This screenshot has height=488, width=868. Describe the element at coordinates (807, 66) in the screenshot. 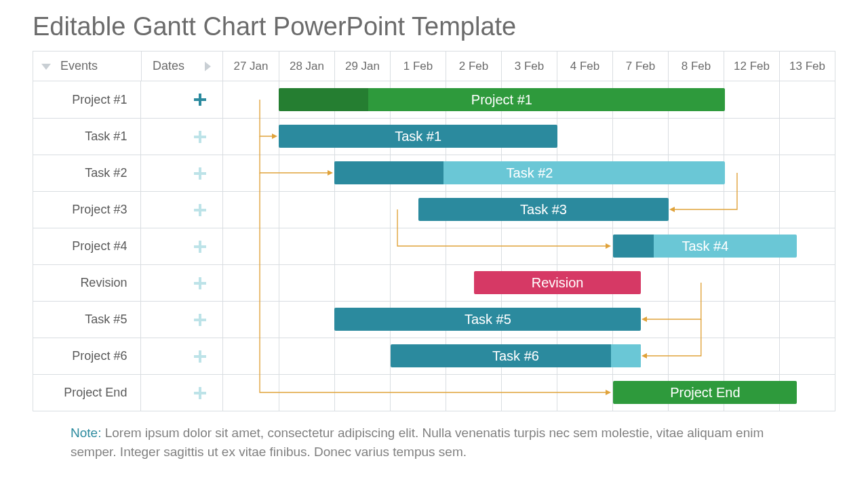

I see `date-cell: 13 Feb` at that location.